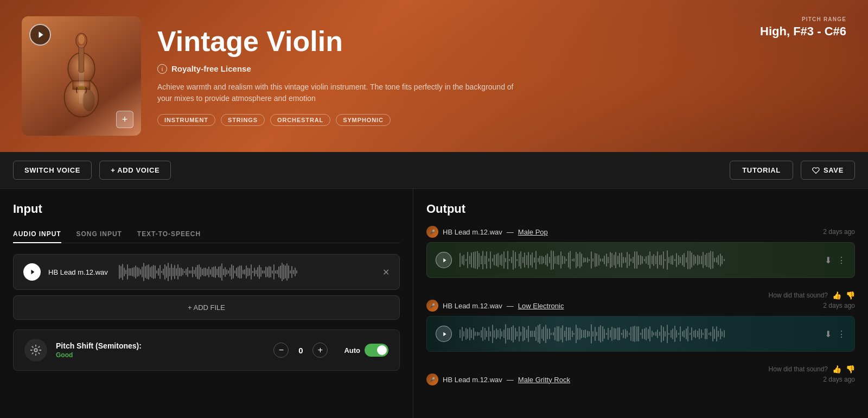 Image resolution: width=868 pixels, height=418 pixels. Describe the element at coordinates (125, 119) in the screenshot. I see `album-add-button: +` at that location.